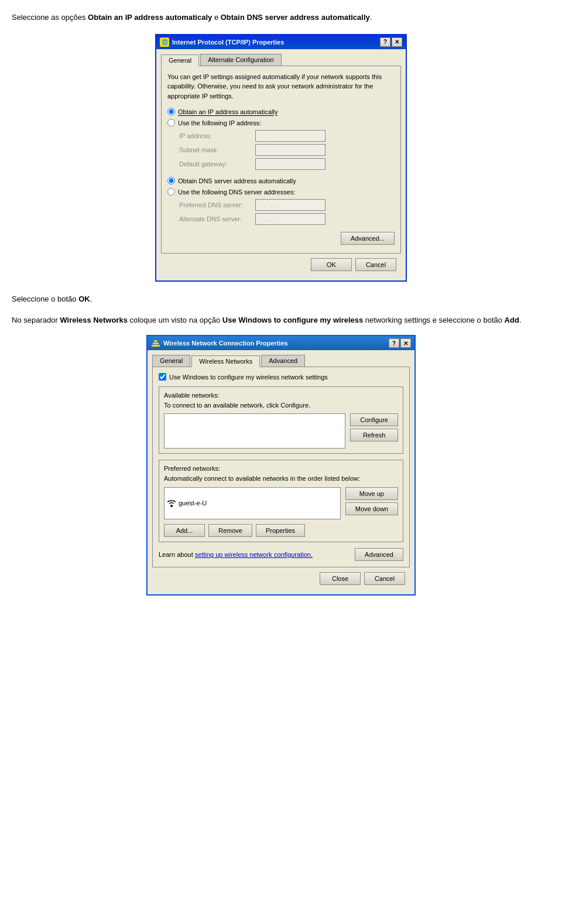 The height and width of the screenshot is (924, 562). What do you see at coordinates (287, 150) in the screenshot?
I see `ip-fields-section: IP address: Subnet mask: Default gateway…` at bounding box center [287, 150].